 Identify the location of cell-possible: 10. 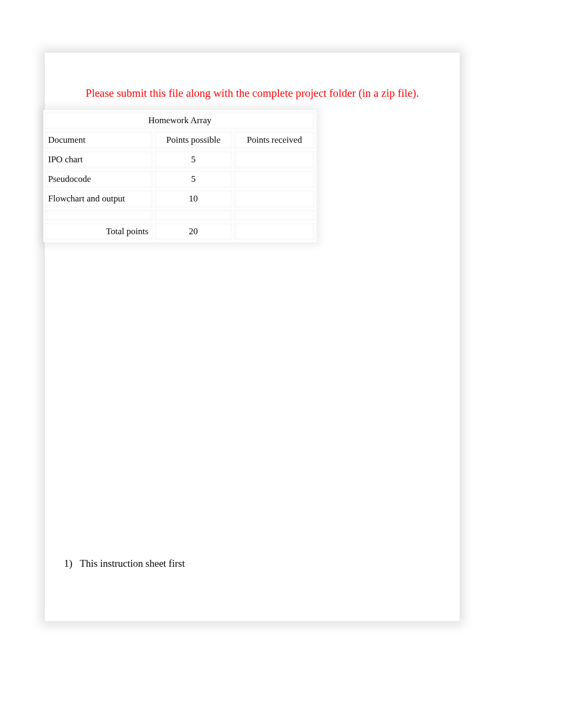
(193, 199).